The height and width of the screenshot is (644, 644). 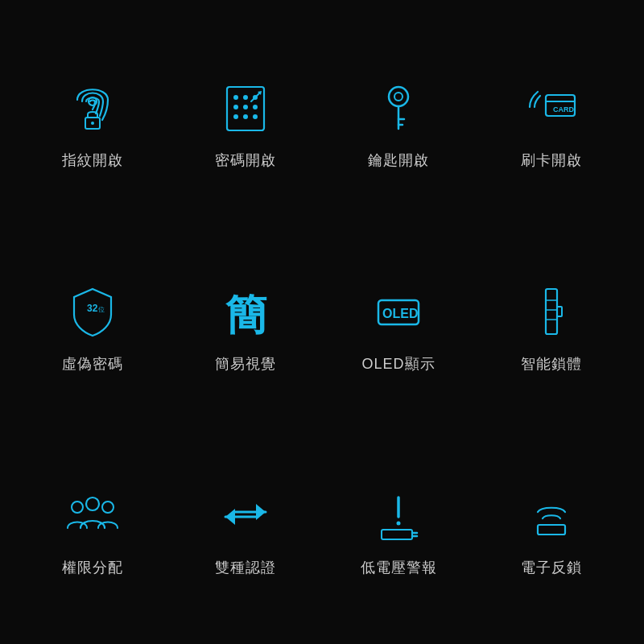 I want to click on simple-view-label: 簡易視覺, so click(x=246, y=364).